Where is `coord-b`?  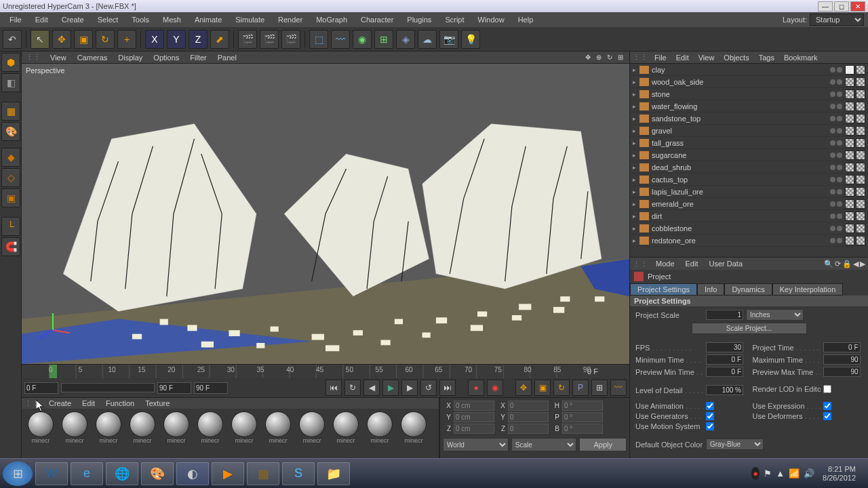 coord-b is located at coordinates (583, 428).